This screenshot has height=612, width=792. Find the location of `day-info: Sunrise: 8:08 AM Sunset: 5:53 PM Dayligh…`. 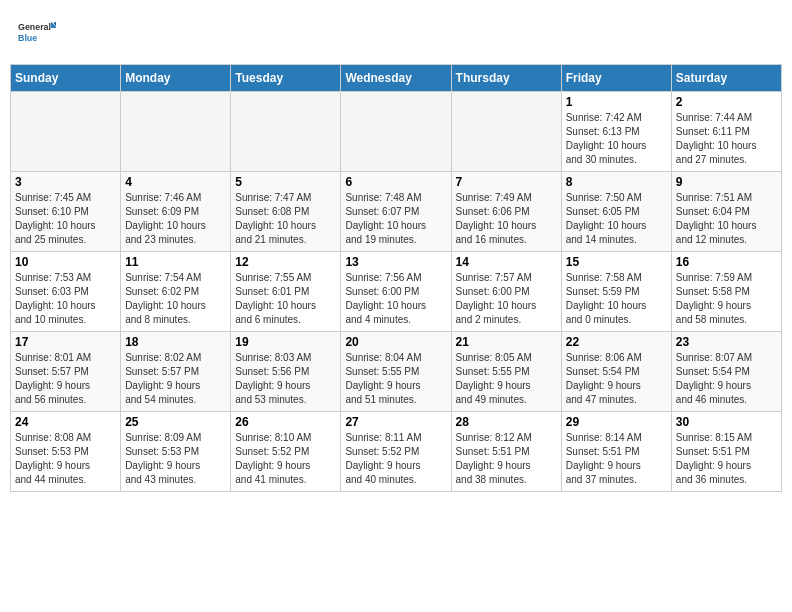

day-info: Sunrise: 8:08 AM Sunset: 5:53 PM Dayligh… is located at coordinates (66, 459).